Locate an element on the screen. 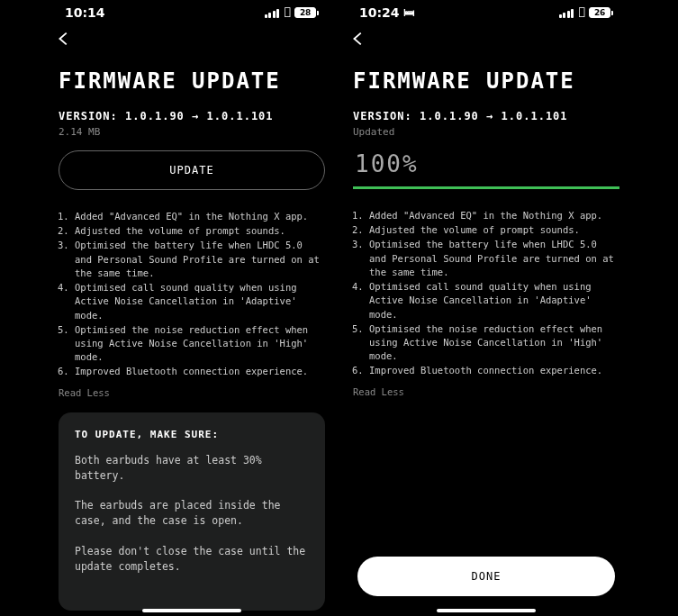  status-time-group: 10:24 🛏 is located at coordinates (387, 13).